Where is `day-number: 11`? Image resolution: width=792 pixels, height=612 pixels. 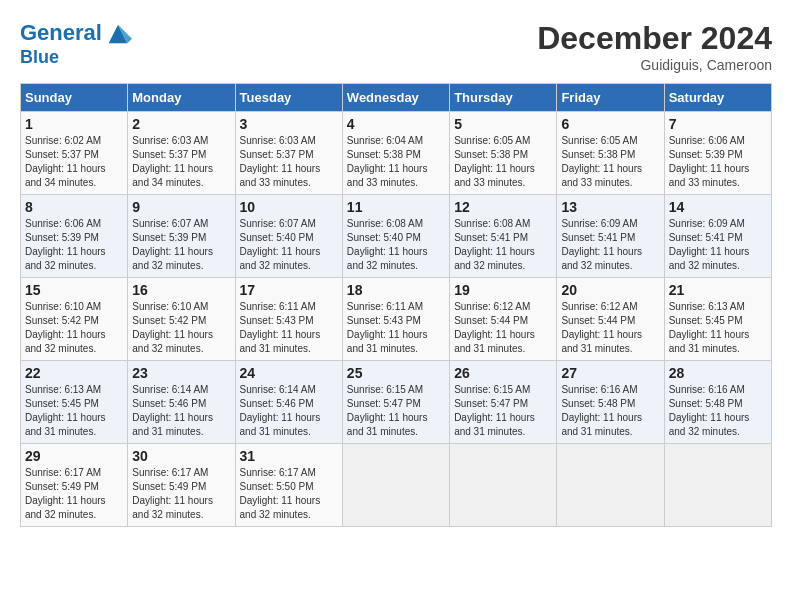
day-number: 11 is located at coordinates (396, 207).